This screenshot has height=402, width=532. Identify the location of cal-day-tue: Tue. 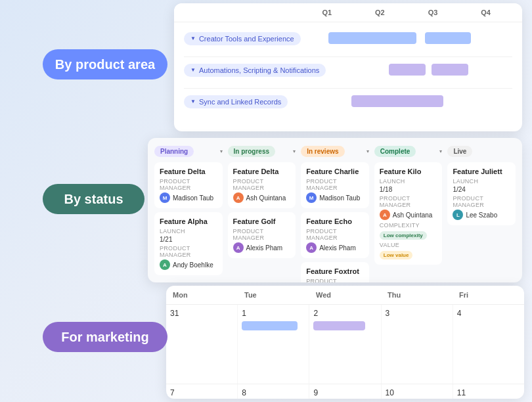
(273, 295).